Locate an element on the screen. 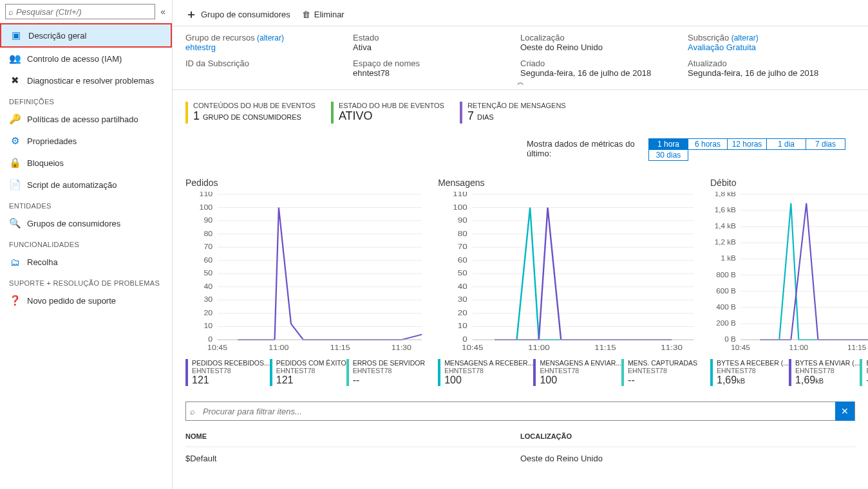 The width and height of the screenshot is (868, 489). filter-clear-button: ✕ is located at coordinates (845, 411).